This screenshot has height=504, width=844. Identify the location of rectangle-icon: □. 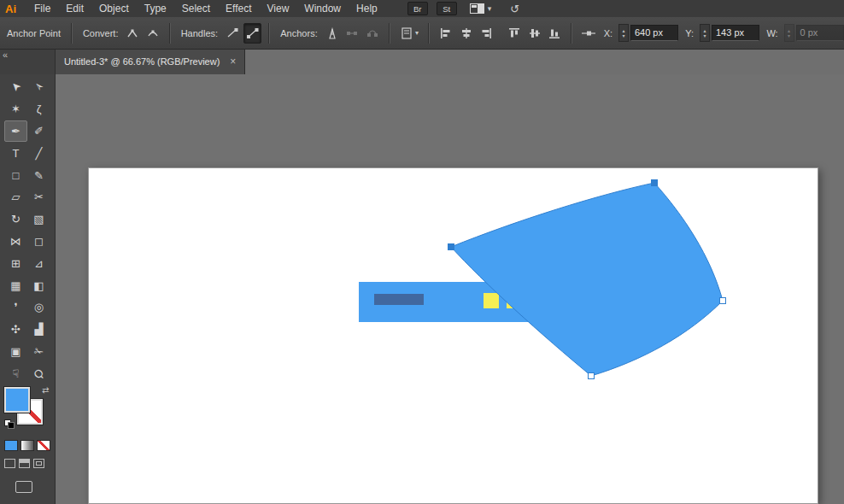
(16, 176).